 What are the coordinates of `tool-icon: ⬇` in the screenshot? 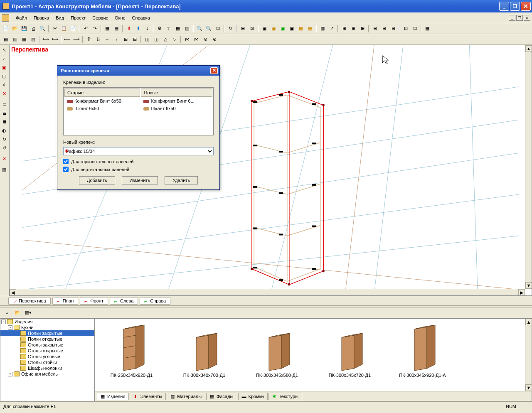 It's located at (138, 29).